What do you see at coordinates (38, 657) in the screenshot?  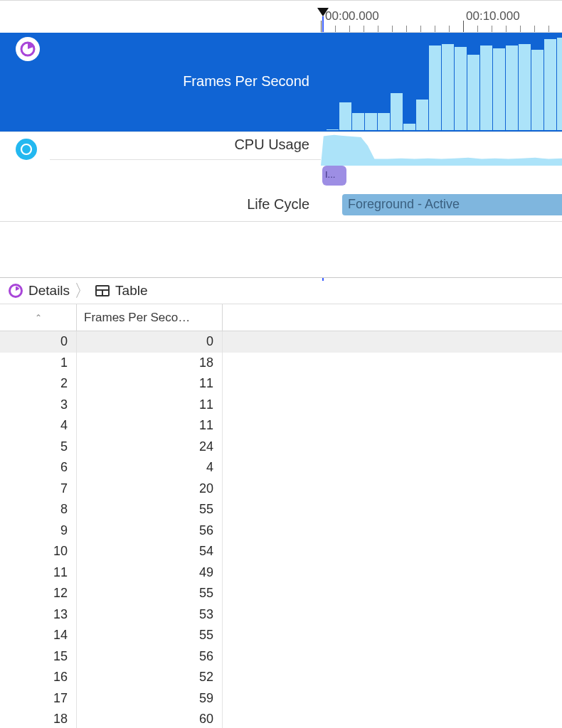 I see `cell-index: 15` at bounding box center [38, 657].